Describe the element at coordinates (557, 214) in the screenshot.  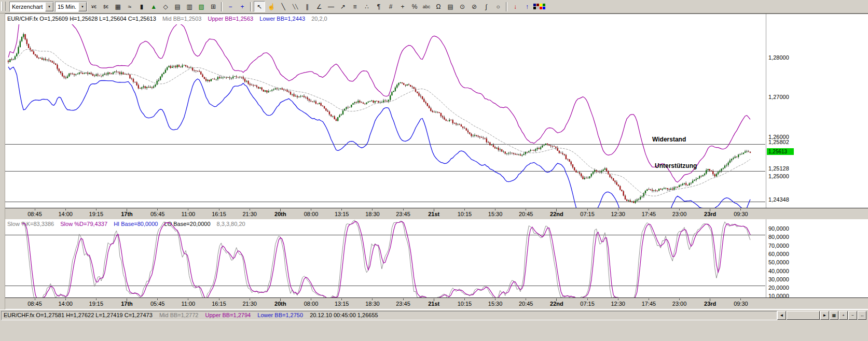
I see `day-label: 22nd` at that location.